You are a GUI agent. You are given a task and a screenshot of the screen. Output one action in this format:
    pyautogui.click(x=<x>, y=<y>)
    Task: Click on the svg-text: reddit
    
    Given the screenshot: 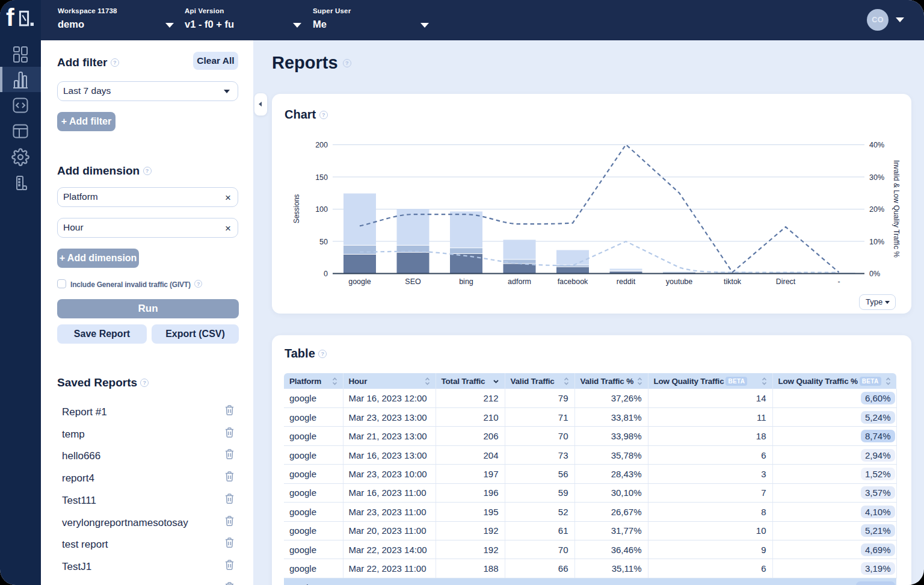 What is the action you would take?
    pyautogui.click(x=626, y=282)
    